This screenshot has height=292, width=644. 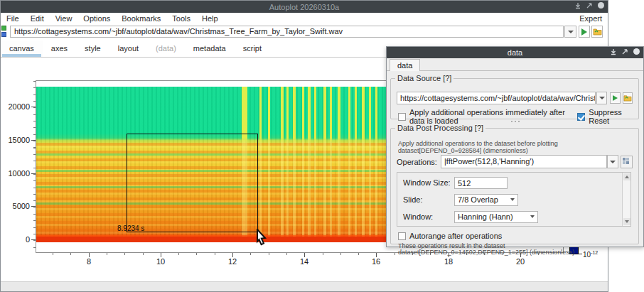 I want to click on dialog-expand-icon, so click(x=625, y=52).